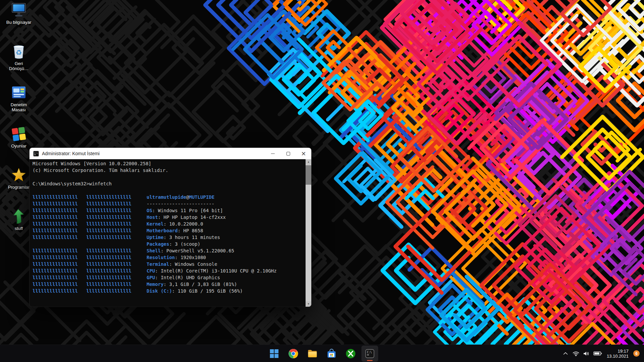 This screenshot has width=644, height=362. What do you see at coordinates (168, 164) in the screenshot?
I see `terminal-output-line: Microsoft Windows [Version 10.0.22000.25…` at bounding box center [168, 164].